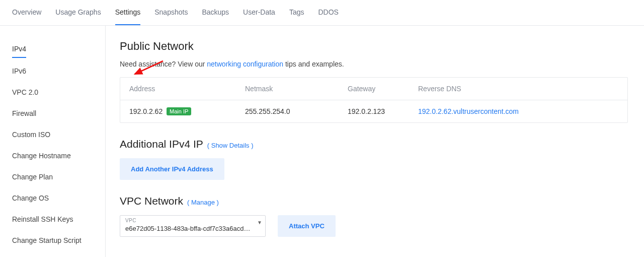  I want to click on ip-netmask: 255.255.254.0, so click(296, 111).